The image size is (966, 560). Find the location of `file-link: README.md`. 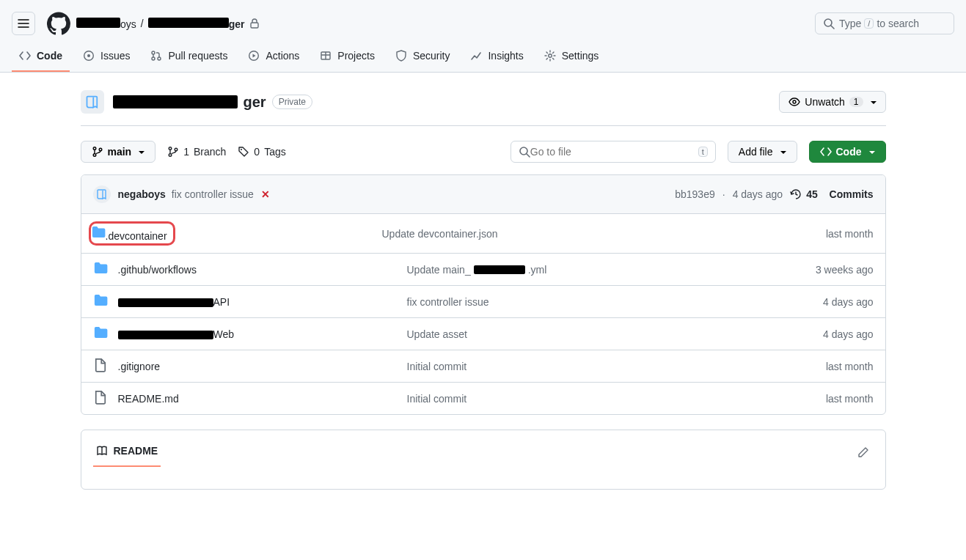

file-link: README.md is located at coordinates (148, 399).